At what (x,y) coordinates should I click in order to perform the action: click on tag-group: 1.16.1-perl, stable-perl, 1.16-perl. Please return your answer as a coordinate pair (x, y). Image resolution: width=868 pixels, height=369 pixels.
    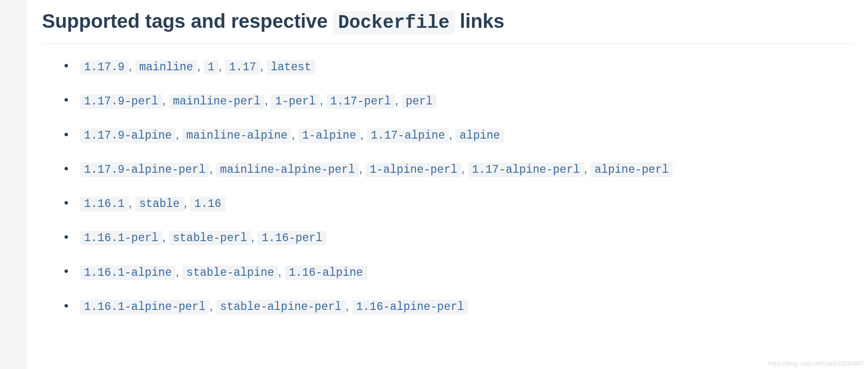
    Looking at the image, I should click on (459, 237).